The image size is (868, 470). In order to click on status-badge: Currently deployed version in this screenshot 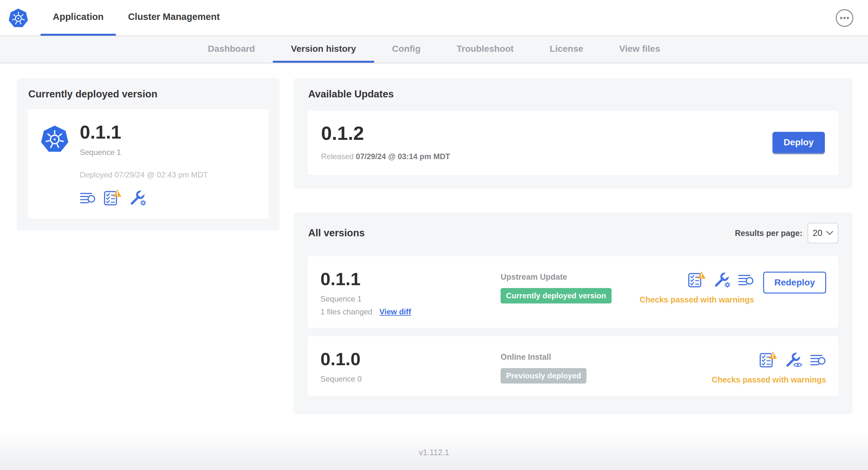, I will do `click(556, 296)`.